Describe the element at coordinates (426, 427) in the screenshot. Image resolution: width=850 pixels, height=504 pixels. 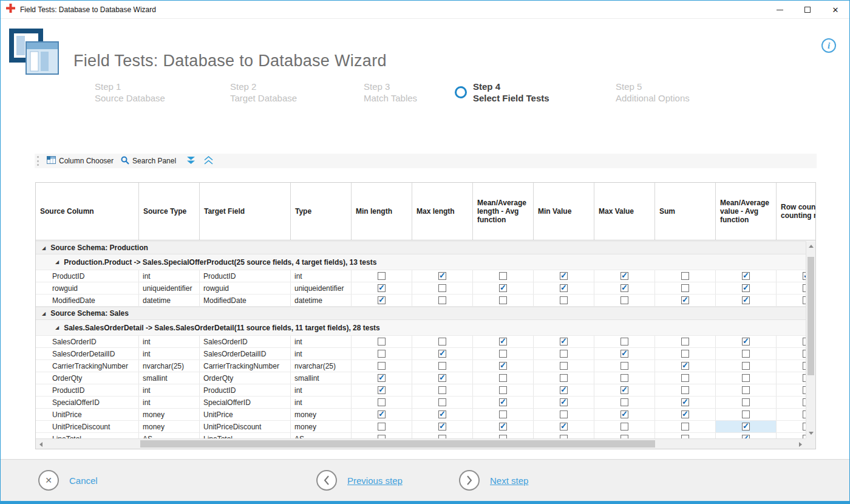
I see `field-test-row: UnitPriceDiscountmoneyUnitPriceDiscountm…` at that location.